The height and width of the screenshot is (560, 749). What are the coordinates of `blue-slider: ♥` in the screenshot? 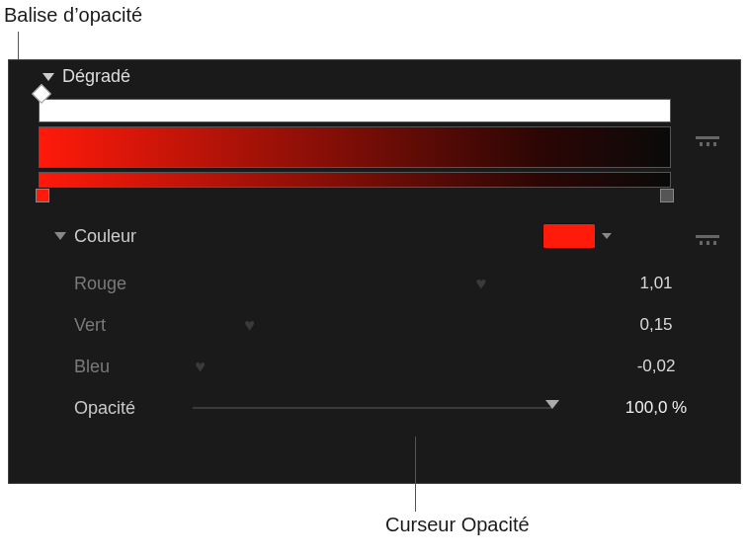 It's located at (382, 366).